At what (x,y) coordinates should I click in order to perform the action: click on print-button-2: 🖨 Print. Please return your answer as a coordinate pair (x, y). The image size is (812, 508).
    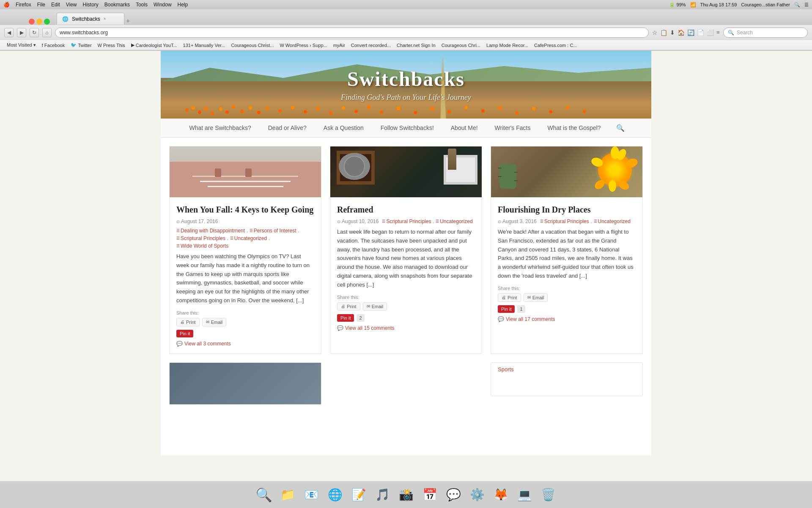
    Looking at the image, I should click on (348, 306).